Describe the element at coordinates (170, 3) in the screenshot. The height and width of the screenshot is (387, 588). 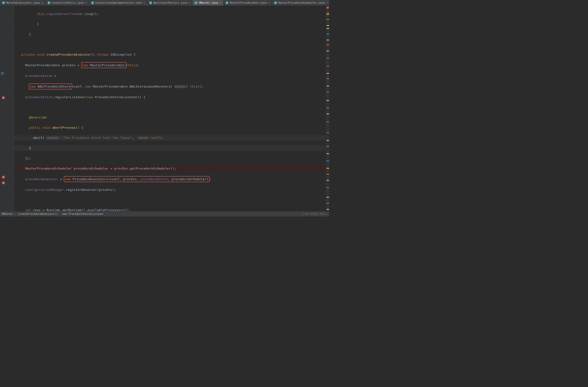
I see `tab-label: RpcClientFactory.java` at that location.